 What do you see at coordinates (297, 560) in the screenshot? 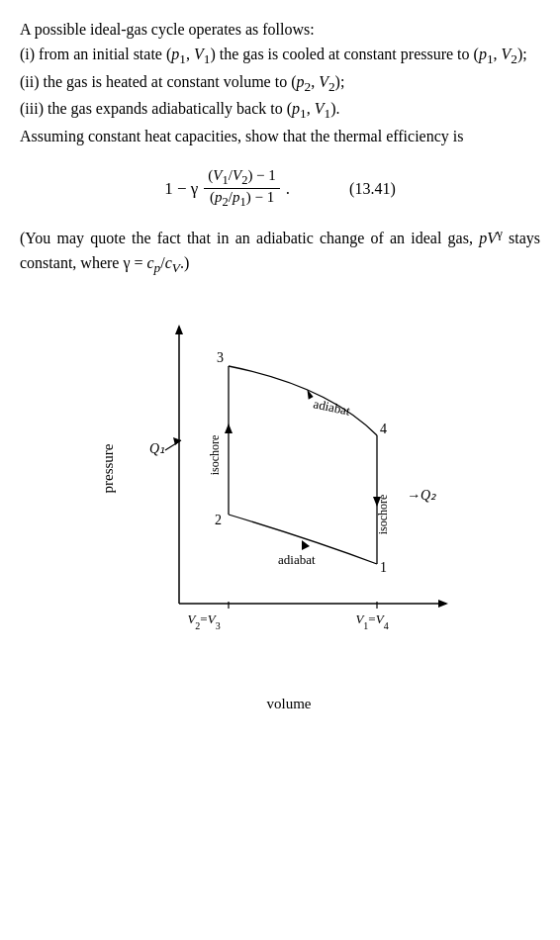
I see `adiabat-bottom-label: adiabat` at bounding box center [297, 560].